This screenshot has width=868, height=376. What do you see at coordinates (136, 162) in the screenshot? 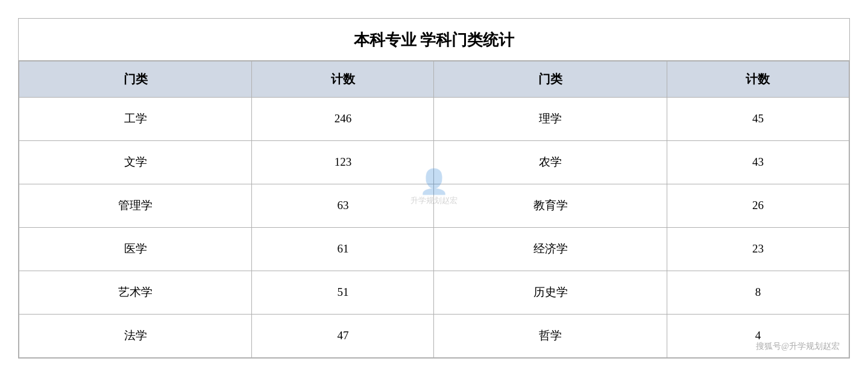
I see `left-category: 文学` at bounding box center [136, 162].